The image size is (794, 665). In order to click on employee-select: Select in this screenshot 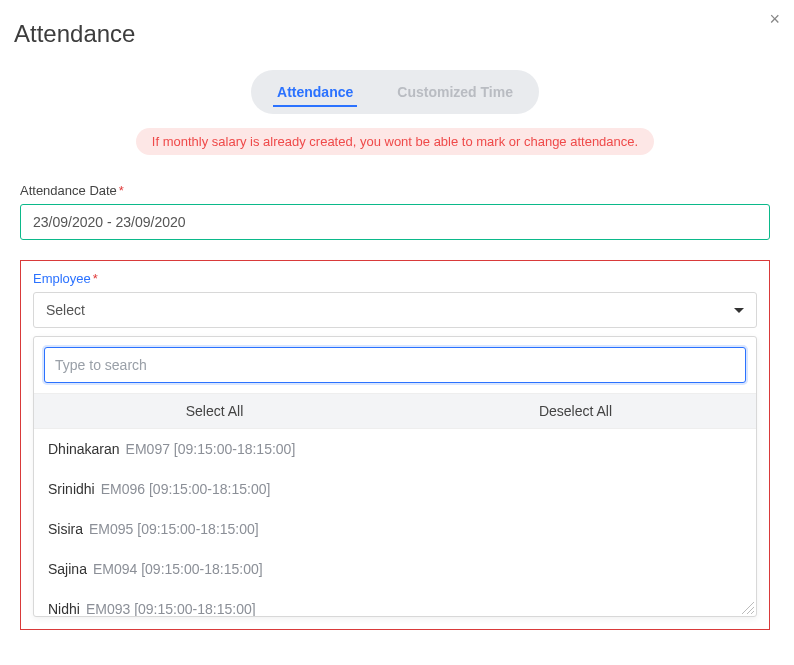, I will do `click(395, 310)`.